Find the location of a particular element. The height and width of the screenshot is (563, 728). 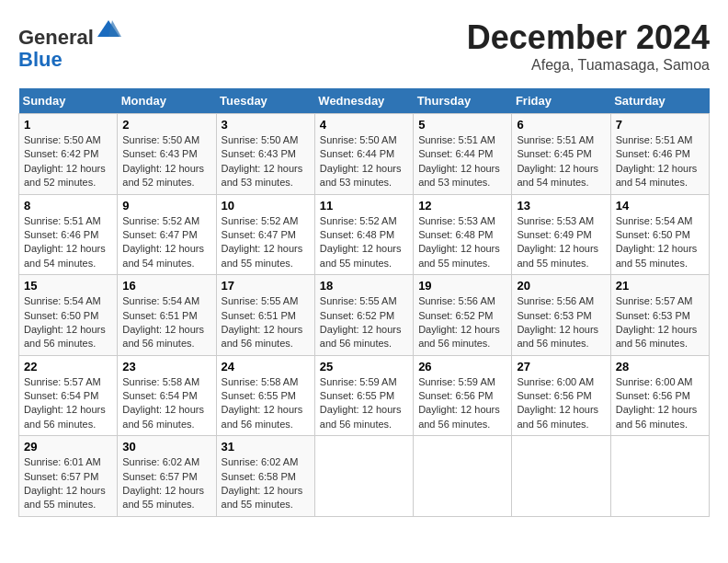

day-number: 21 is located at coordinates (660, 285).